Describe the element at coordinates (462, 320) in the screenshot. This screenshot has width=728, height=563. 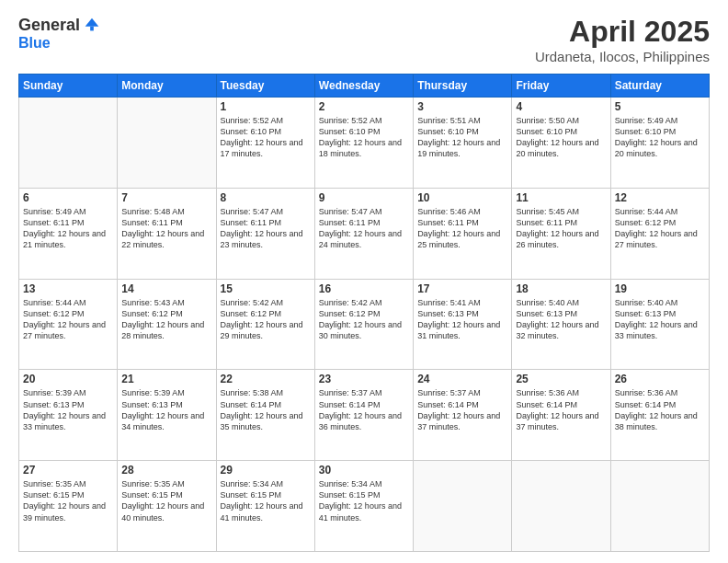
I see `day-info: Sunrise: 5:41 AM Sunset: 6:13 PM Dayligh…` at that location.